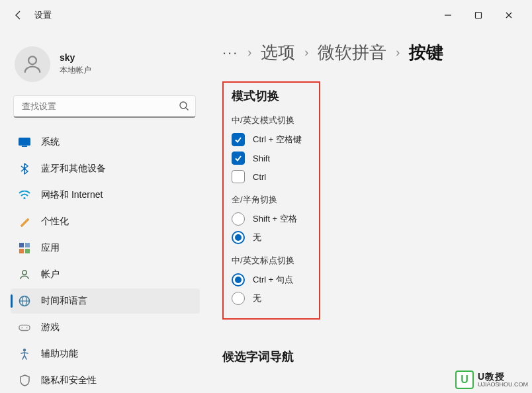  I want to click on minimize-icon, so click(448, 15).